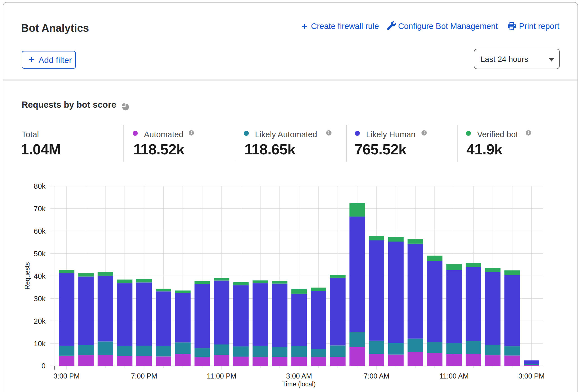 The height and width of the screenshot is (392, 582). I want to click on svg-text: 10k, so click(40, 344).